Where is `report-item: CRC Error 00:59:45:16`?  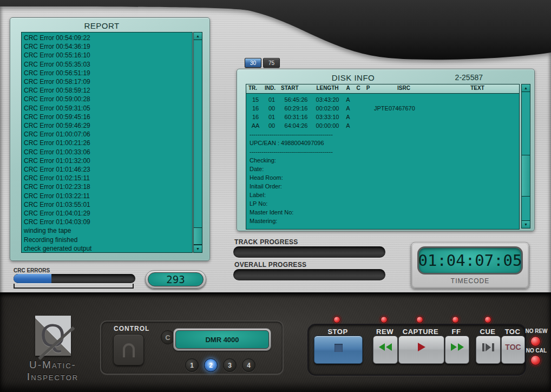
report-item: CRC Error 00:59:45:16 is located at coordinates (108, 117).